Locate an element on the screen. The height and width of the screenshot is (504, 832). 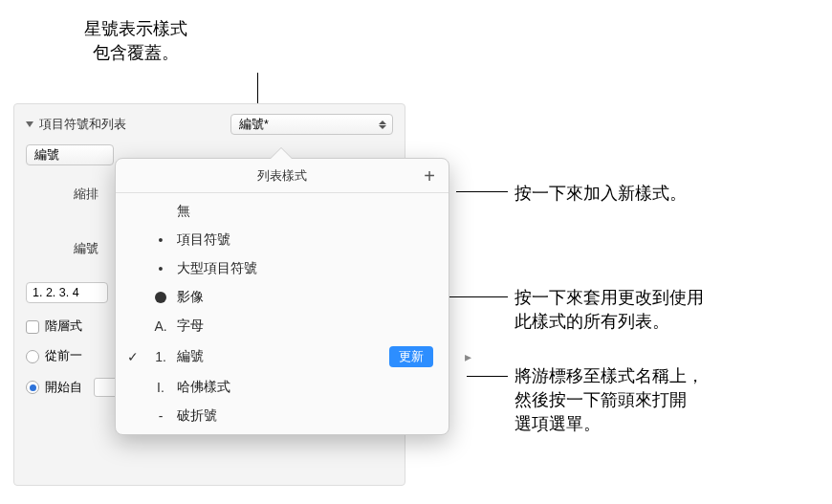
bullet-type-select: 編號 is located at coordinates (70, 155).